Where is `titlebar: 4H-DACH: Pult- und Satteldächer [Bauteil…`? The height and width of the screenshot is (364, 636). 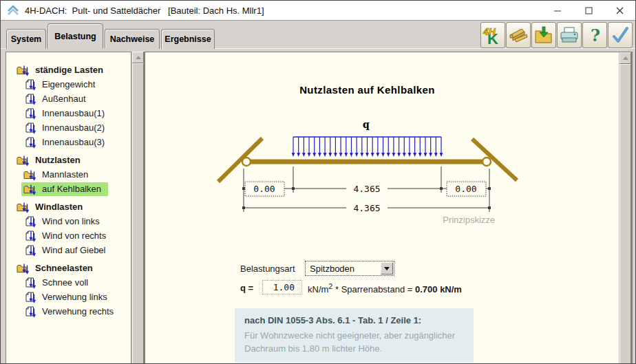
titlebar: 4H-DACH: Pult- und Satteldächer [Bauteil… is located at coordinates (318, 11).